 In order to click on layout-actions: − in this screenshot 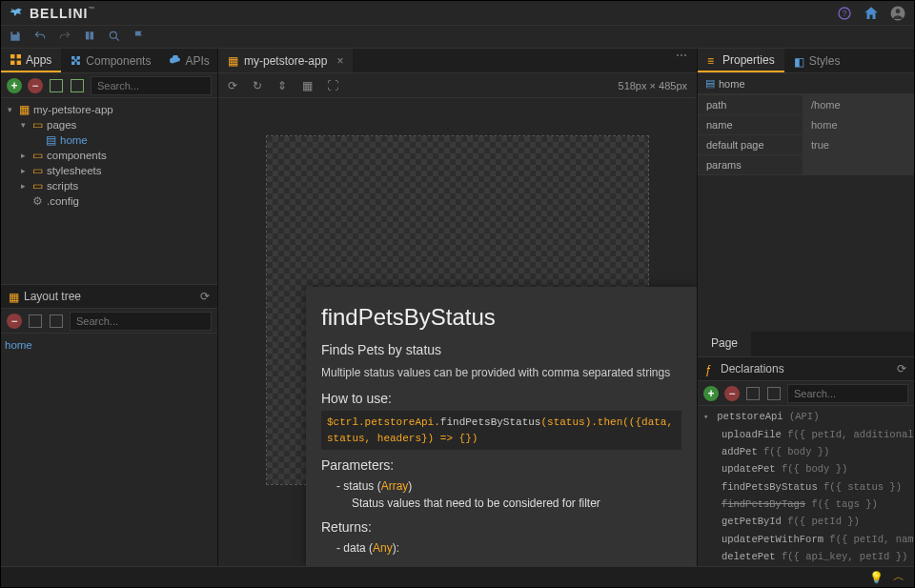, I will do `click(109, 321)`.